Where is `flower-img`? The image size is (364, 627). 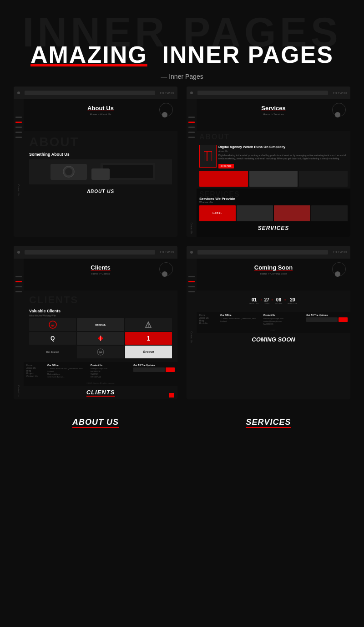 flower-img is located at coordinates (292, 213).